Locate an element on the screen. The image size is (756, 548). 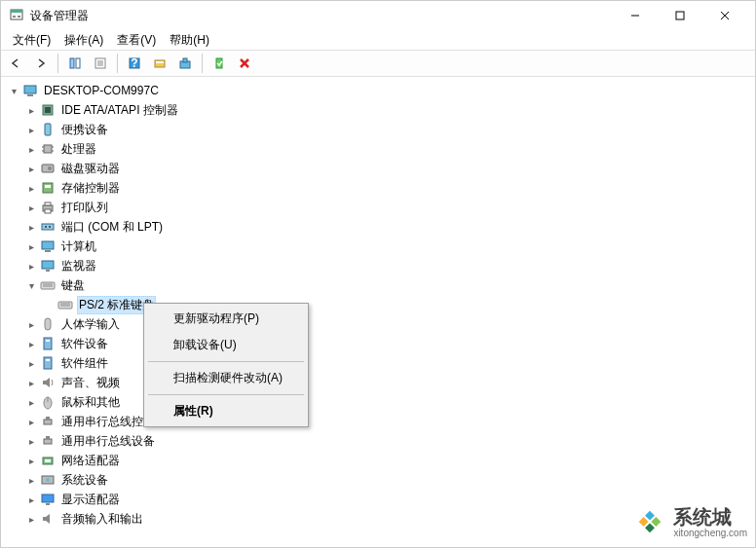
enable-device-button is located at coordinates (219, 63).